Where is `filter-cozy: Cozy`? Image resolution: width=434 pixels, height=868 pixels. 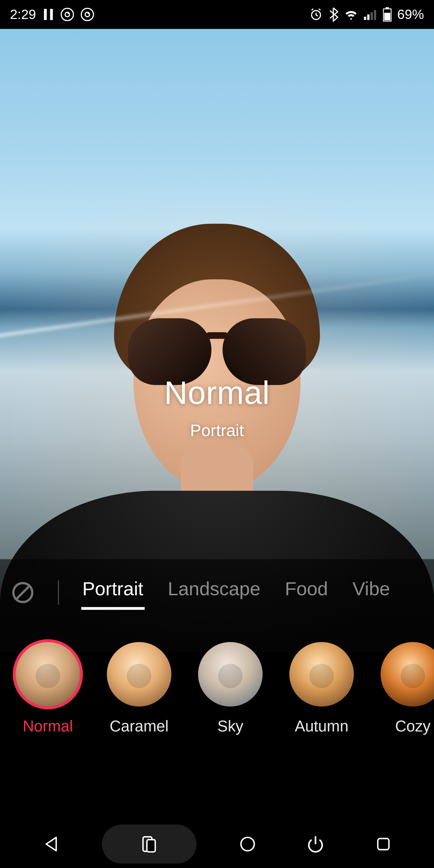
filter-cozy: Cozy is located at coordinates (407, 689).